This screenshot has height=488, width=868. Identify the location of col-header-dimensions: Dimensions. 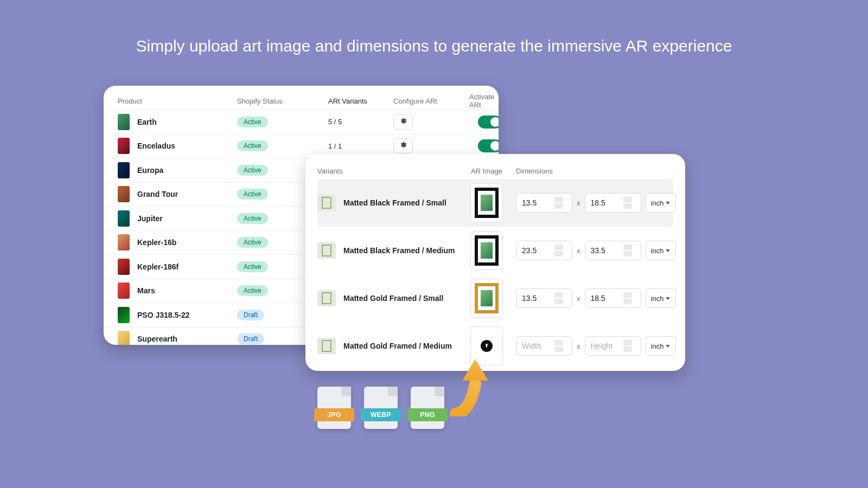
(595, 171).